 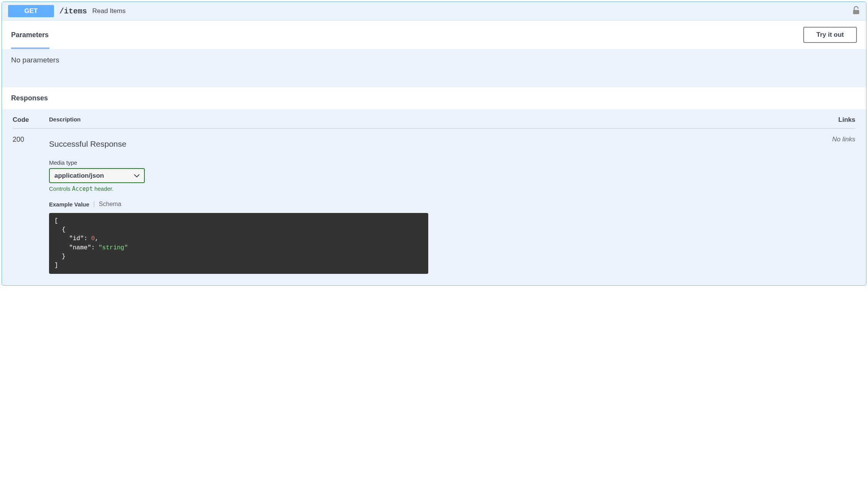 I want to click on accept-note-prefix: Controls, so click(x=61, y=188).